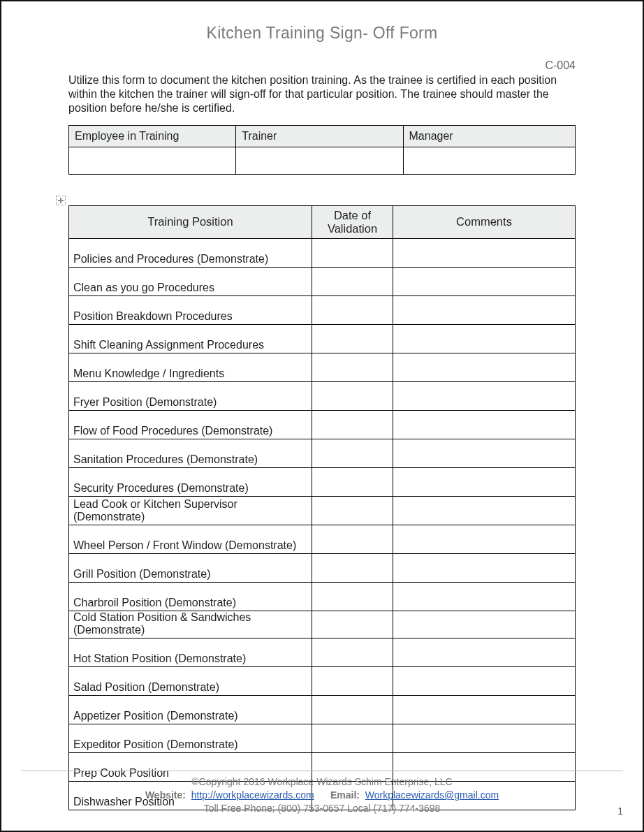  What do you see at coordinates (485, 222) in the screenshot?
I see `col-header-comments: Comments` at bounding box center [485, 222].